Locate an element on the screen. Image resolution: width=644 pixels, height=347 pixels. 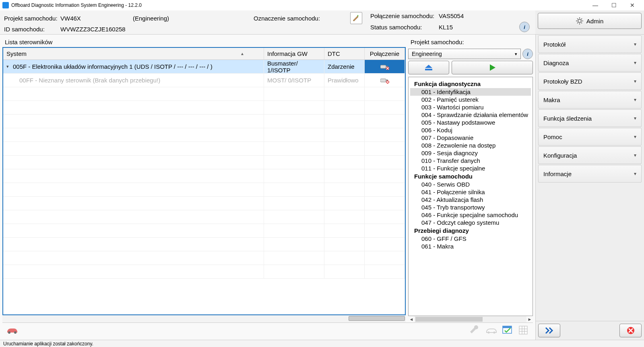
tree-item: 005 - Nastawy podstawowe is located at coordinates (471, 122).